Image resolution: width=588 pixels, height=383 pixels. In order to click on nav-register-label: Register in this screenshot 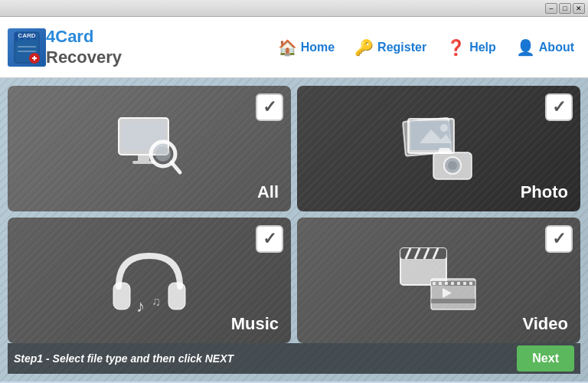, I will do `click(402, 47)`.